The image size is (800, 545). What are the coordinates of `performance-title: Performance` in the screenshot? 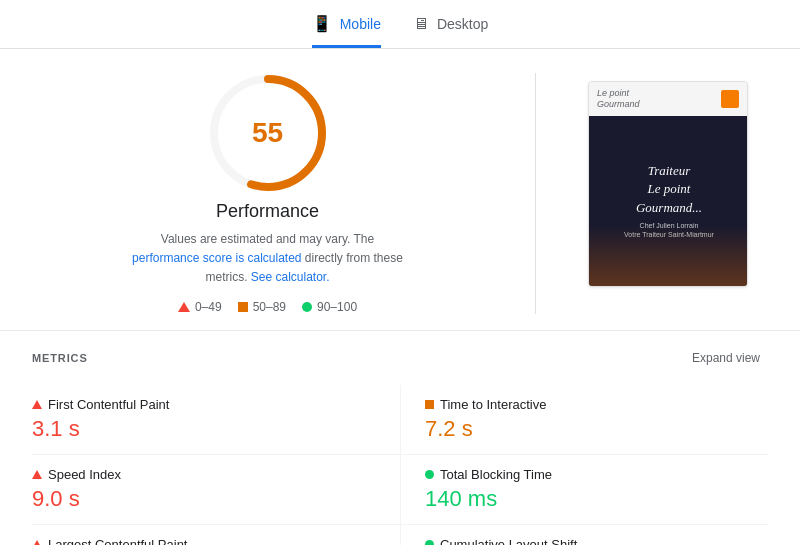 It's located at (268, 212).